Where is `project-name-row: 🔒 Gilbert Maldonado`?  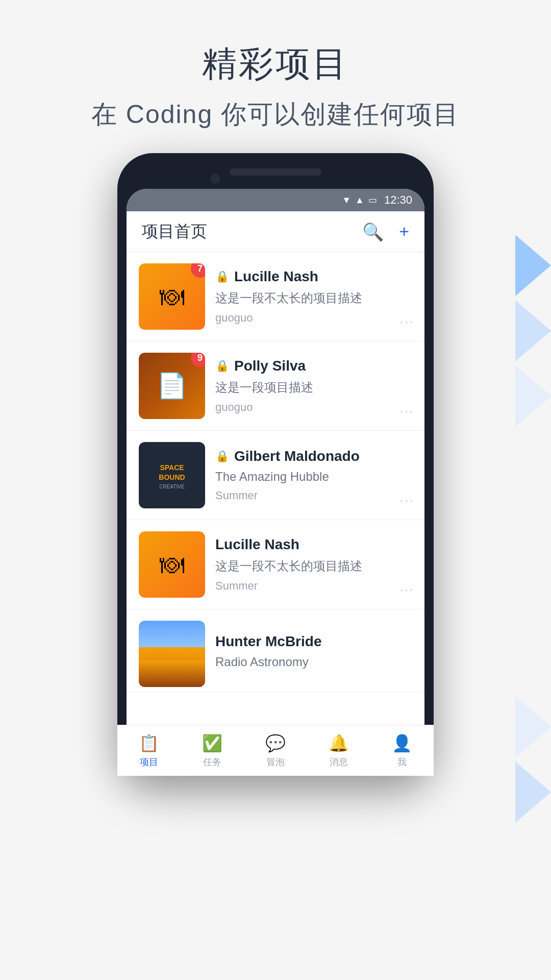 project-name-row: 🔒 Gilbert Maldonado is located at coordinates (314, 456).